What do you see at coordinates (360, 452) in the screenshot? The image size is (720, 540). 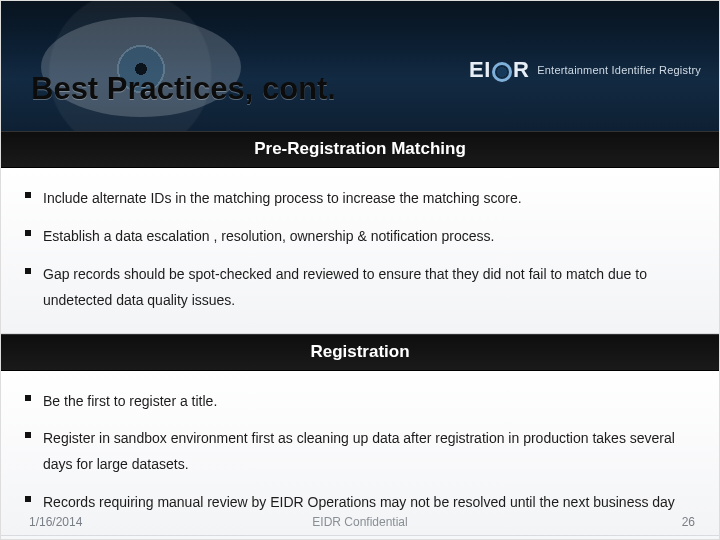 I see `list-item: Register in sandbox environment first as…` at bounding box center [360, 452].